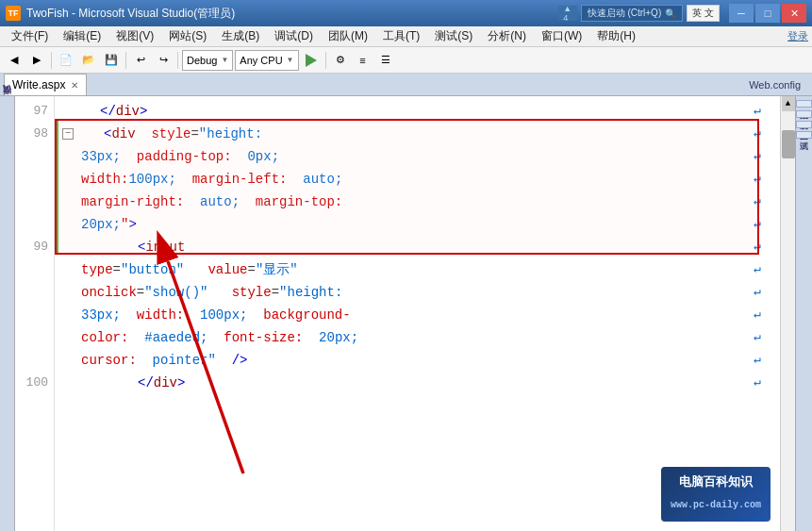  What do you see at coordinates (57, 187) in the screenshot?
I see `green-indicator` at bounding box center [57, 187].